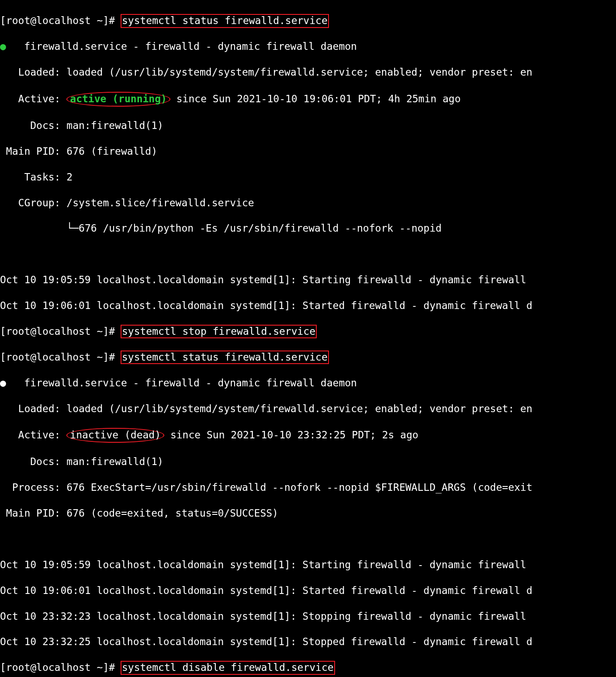 The width and height of the screenshot is (616, 677). Describe the element at coordinates (308, 151) in the screenshot. I see `svc-mainpid-1: Main PID: 676 (firewalld)` at that location.